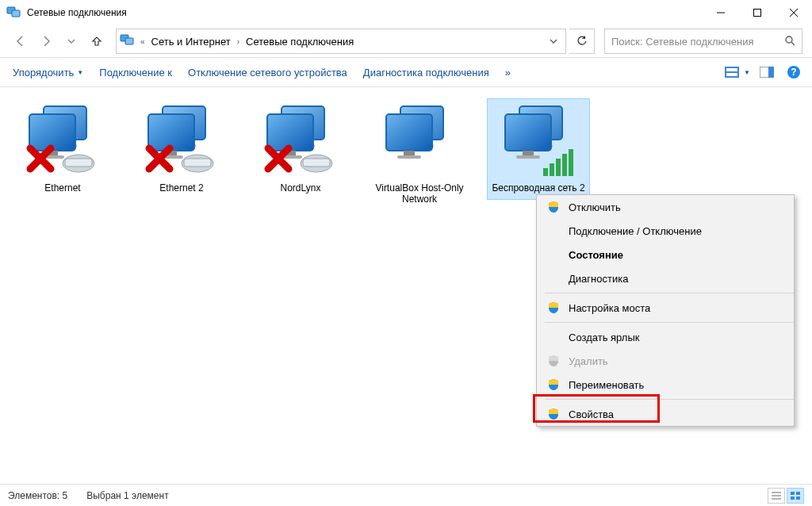 This screenshot has width=812, height=506. Describe the element at coordinates (238, 41) in the screenshot. I see `chevron-right-icon: ›` at that location.